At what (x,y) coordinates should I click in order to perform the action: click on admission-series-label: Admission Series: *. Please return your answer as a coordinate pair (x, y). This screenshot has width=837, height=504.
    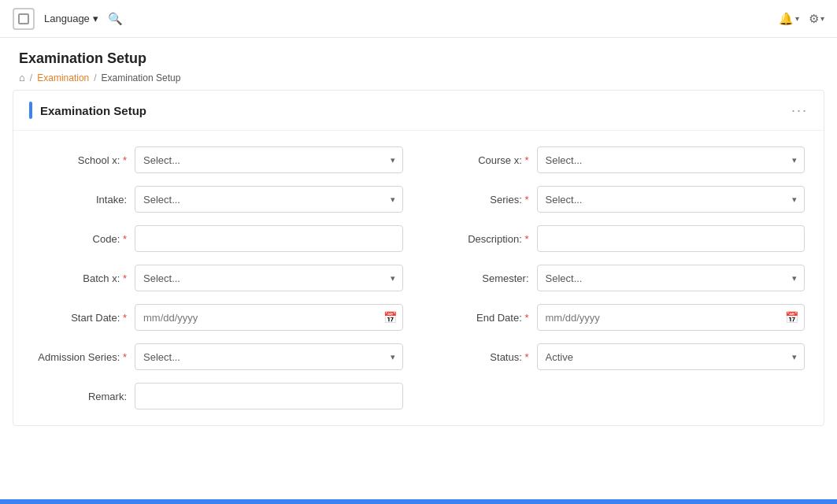
    Looking at the image, I should click on (80, 358).